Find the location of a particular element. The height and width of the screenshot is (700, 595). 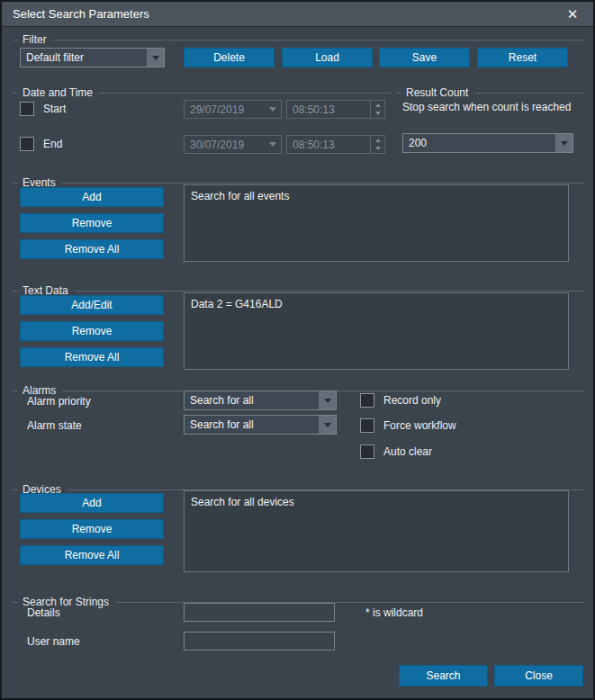

end-checkbox-row: End is located at coordinates (41, 144).